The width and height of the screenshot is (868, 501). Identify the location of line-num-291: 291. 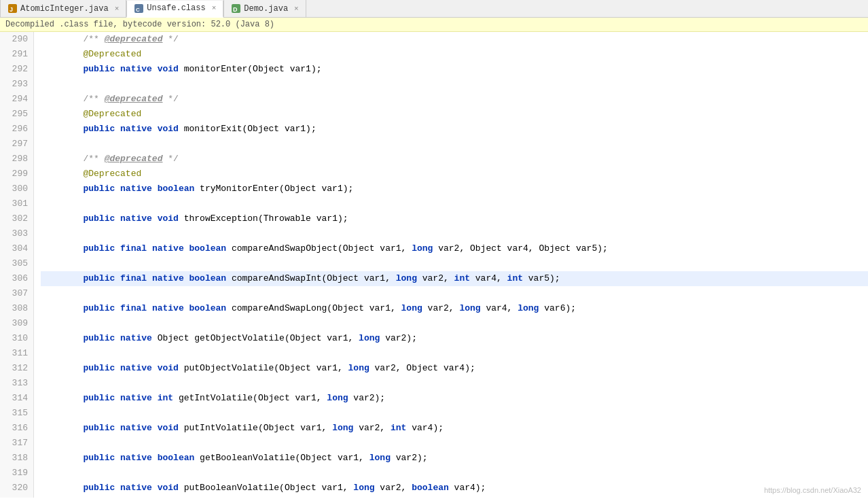
(16, 54).